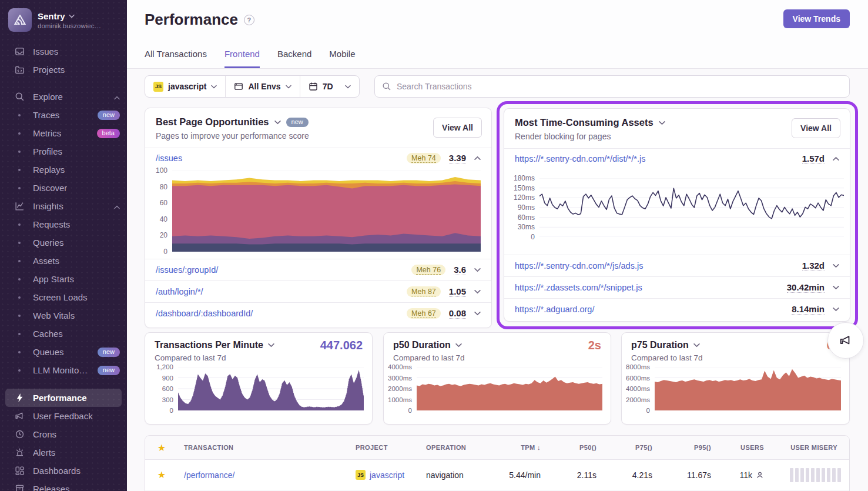 This screenshot has width=868, height=491. What do you see at coordinates (63, 416) in the screenshot?
I see `sidebar-item-user-feedback: User Feedback` at bounding box center [63, 416].